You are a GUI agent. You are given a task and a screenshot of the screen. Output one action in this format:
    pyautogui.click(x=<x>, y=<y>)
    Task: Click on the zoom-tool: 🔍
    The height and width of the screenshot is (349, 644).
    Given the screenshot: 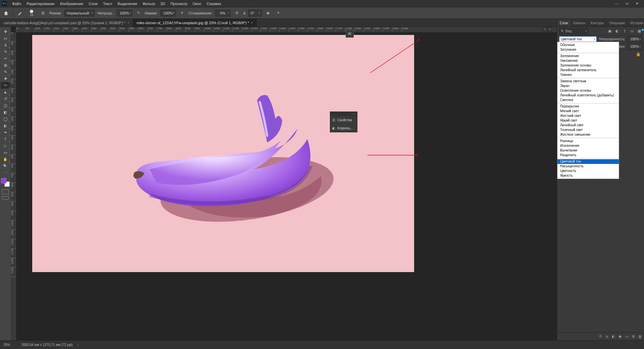 What is the action you would take?
    pyautogui.click(x=5, y=166)
    